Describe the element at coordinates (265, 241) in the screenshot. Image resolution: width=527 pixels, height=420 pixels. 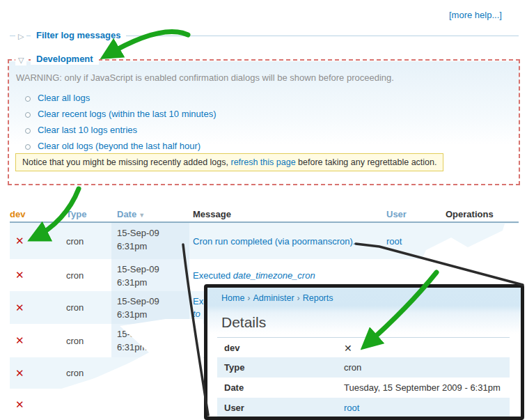
I see `log-row: ✕ cron 15-Sep-09 6:31pm Cron run complet…` at that location.